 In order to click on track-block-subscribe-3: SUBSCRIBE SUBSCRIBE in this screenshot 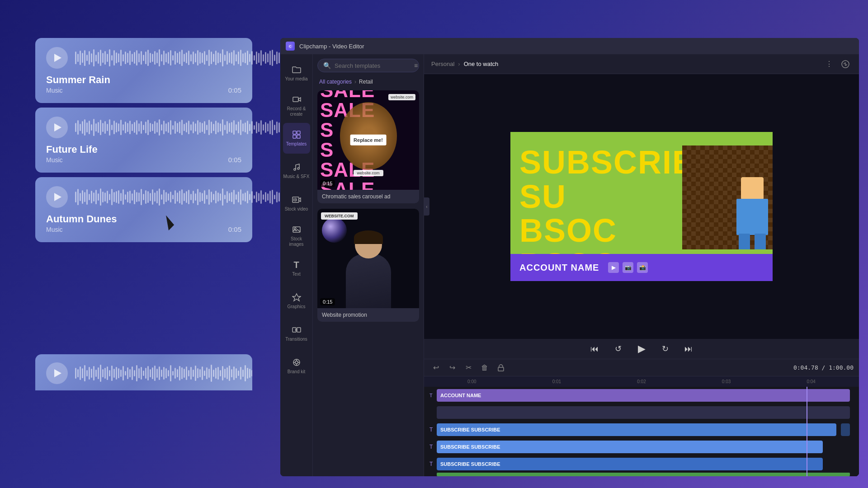, I will do `click(630, 464)`.